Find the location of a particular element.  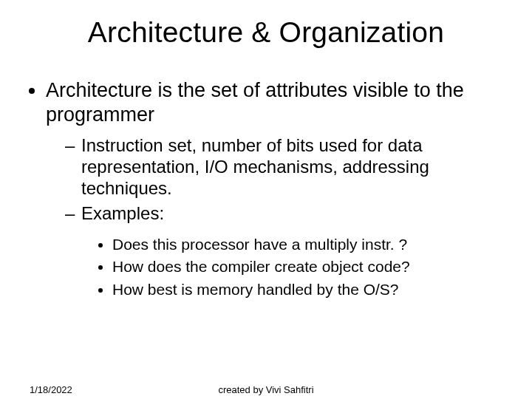

sub-bullet-text: Instruction set, number of bits used for… is located at coordinates (256, 167).